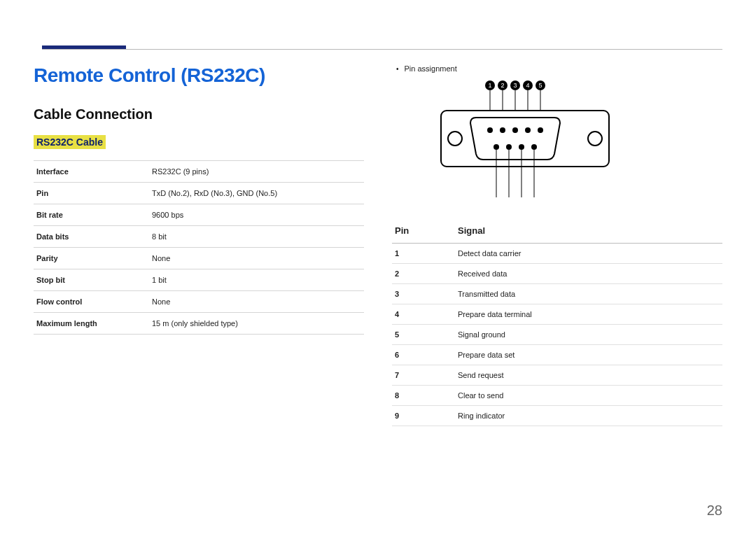  What do you see at coordinates (91, 259) in the screenshot?
I see `spec-key: Parity` at bounding box center [91, 259].